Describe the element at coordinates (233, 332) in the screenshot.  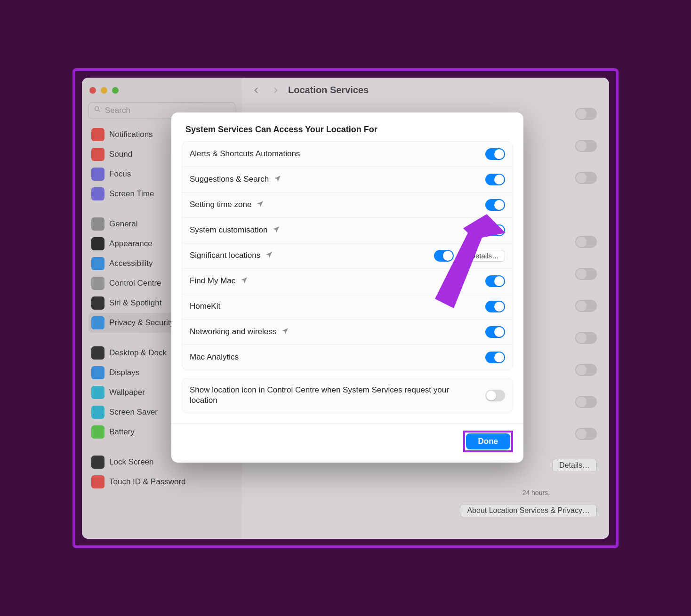
I see `service-label: Networking and wireless` at that location.